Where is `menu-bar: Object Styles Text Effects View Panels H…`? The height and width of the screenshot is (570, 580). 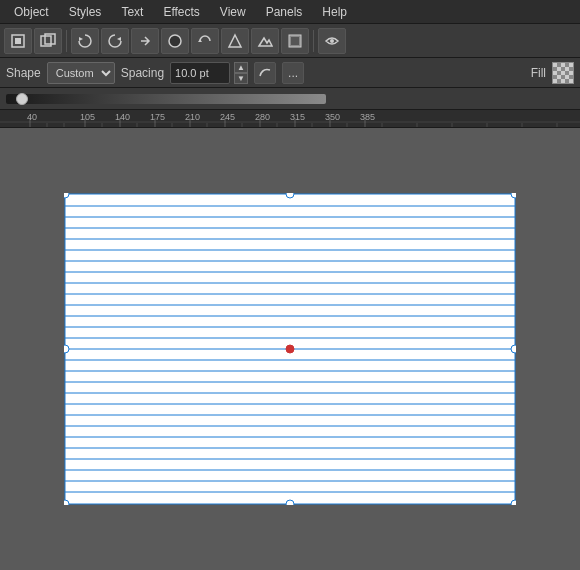 menu-bar: Object Styles Text Effects View Panels H… is located at coordinates (290, 12).